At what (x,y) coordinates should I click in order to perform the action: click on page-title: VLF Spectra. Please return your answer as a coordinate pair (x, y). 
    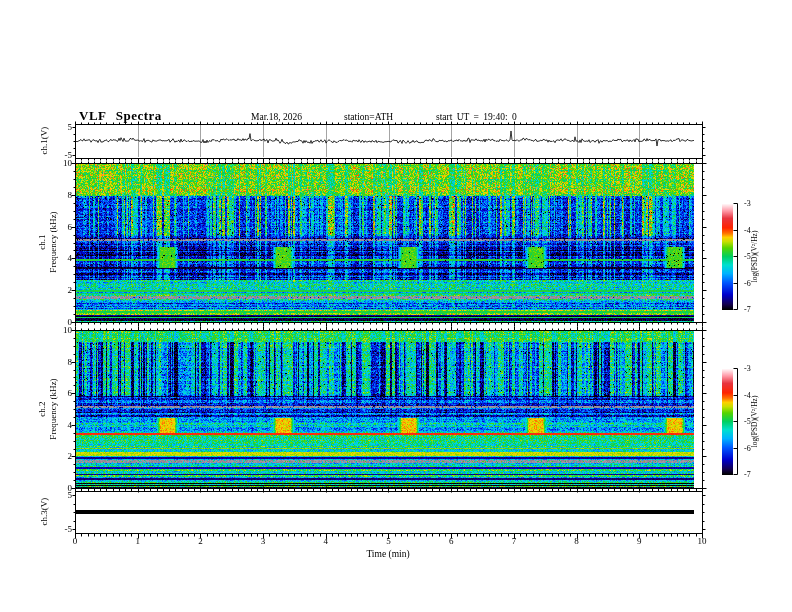
    Looking at the image, I should click on (120, 116).